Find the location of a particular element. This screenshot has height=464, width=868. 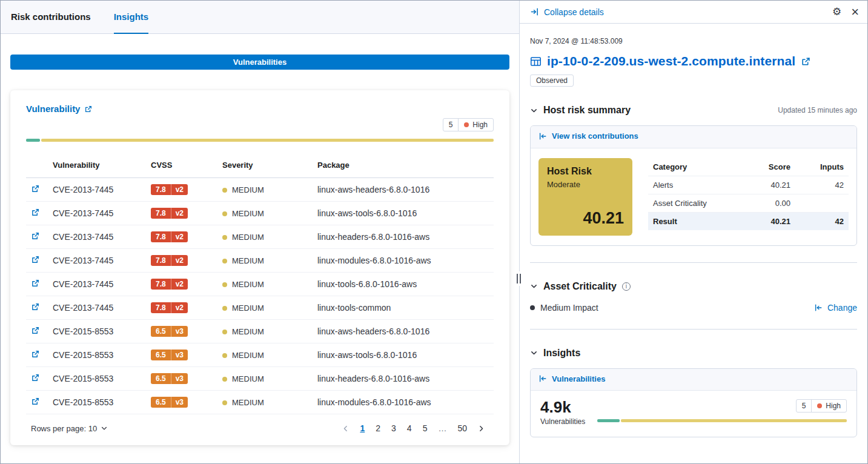

impact-dot-icon is located at coordinates (532, 308).